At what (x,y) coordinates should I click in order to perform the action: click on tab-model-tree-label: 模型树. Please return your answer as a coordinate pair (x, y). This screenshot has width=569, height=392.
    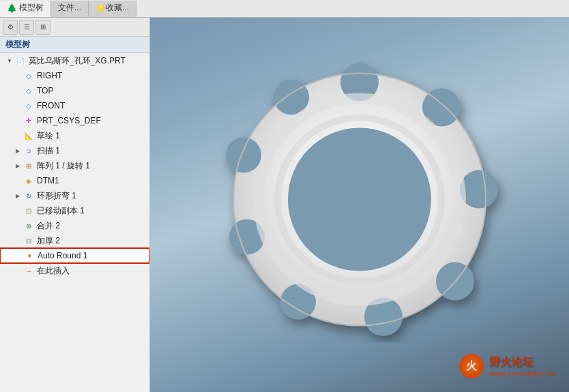
    Looking at the image, I should click on (31, 8).